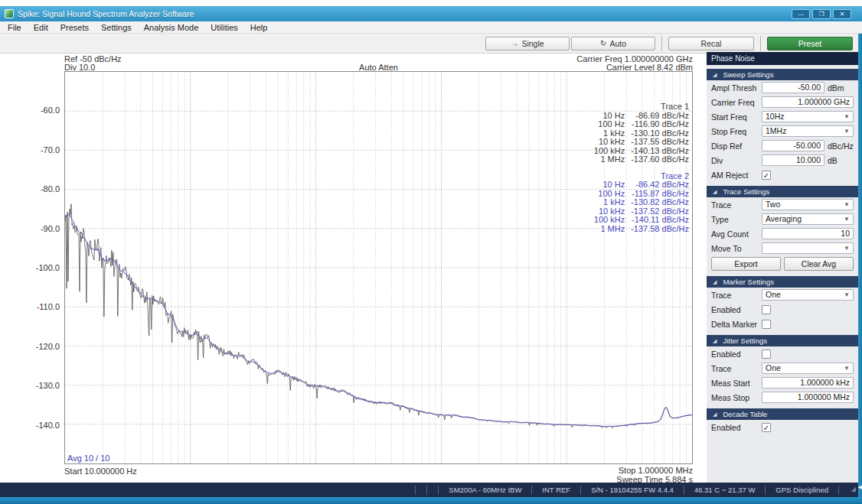  I want to click on meas-stop-input: 1.000000 MHz, so click(808, 398).